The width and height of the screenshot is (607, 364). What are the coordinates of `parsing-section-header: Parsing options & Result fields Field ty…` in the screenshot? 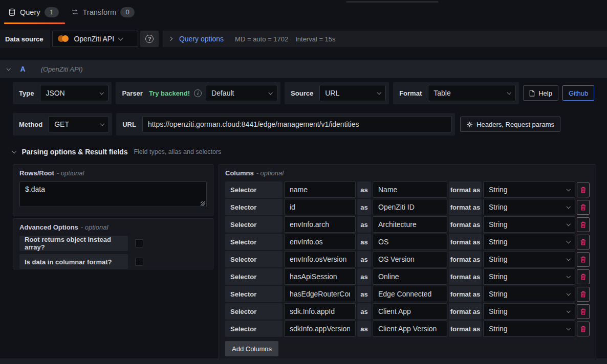 It's located at (304, 152).